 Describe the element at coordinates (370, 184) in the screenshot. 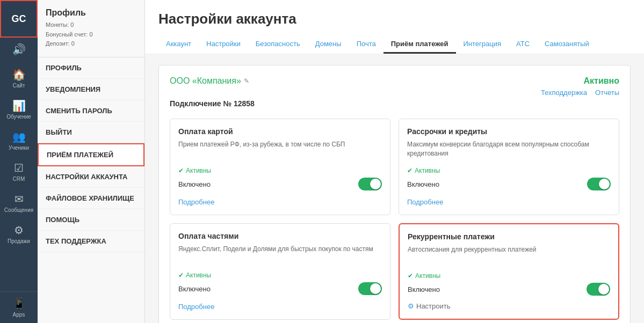

I see `card-payment-toggle` at that location.